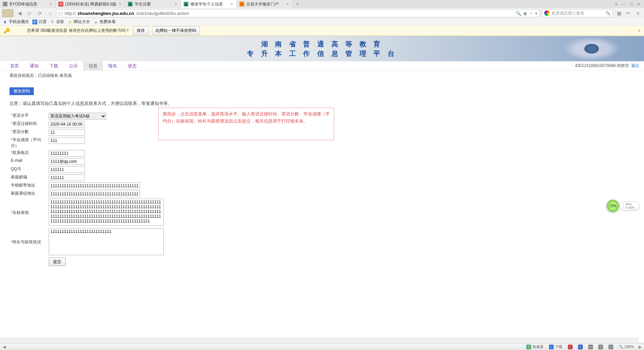 The width and height of the screenshot is (644, 350). What do you see at coordinates (57, 262) in the screenshot?
I see `submit-button: 提交` at bounding box center [57, 262].